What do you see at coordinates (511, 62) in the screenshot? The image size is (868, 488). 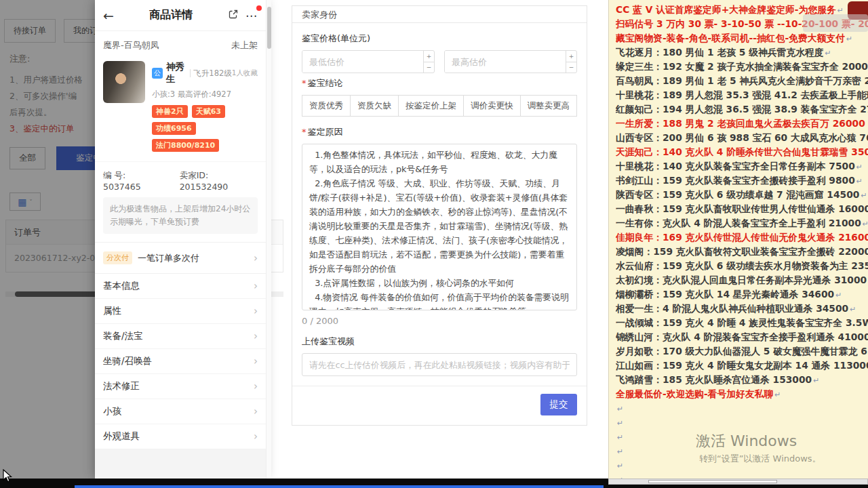 I see `max-price-field: + −` at bounding box center [511, 62].